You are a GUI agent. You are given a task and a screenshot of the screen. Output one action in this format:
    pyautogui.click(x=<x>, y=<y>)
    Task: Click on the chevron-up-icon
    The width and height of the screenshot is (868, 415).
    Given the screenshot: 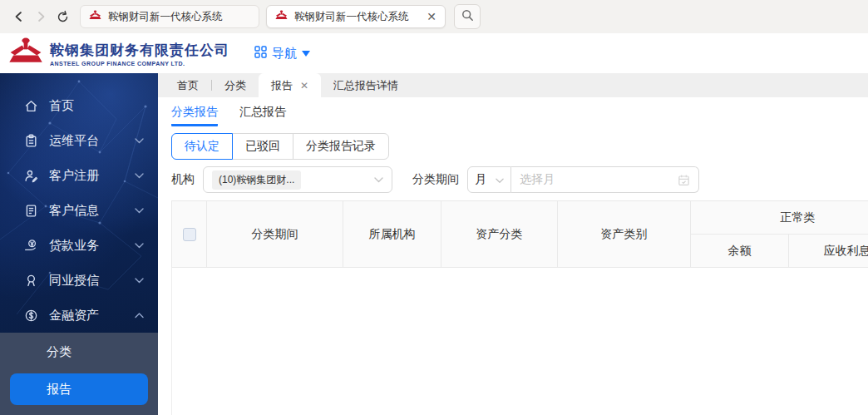 What is the action you would take?
    pyautogui.click(x=140, y=316)
    